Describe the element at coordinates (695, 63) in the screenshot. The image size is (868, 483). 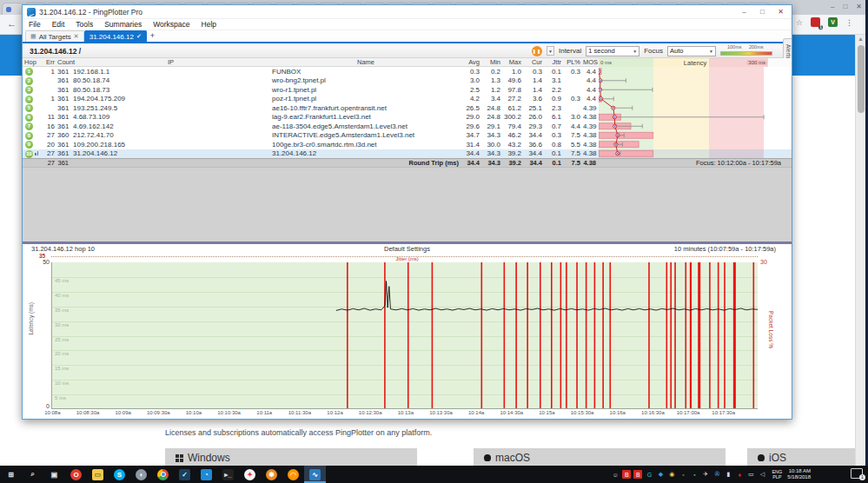
I see `column-header-latency: 0 msLatency300 ms` at that location.